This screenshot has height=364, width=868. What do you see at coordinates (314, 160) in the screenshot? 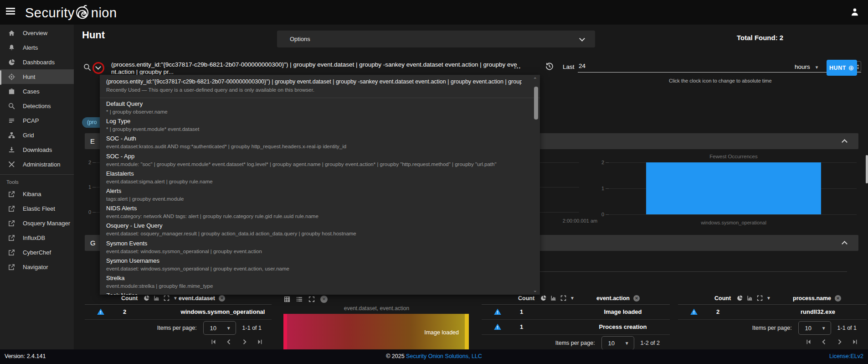
I see `dropdown-item-soc-app: SOC - Appevent.module: "soc" | groupby e…` at bounding box center [314, 160].